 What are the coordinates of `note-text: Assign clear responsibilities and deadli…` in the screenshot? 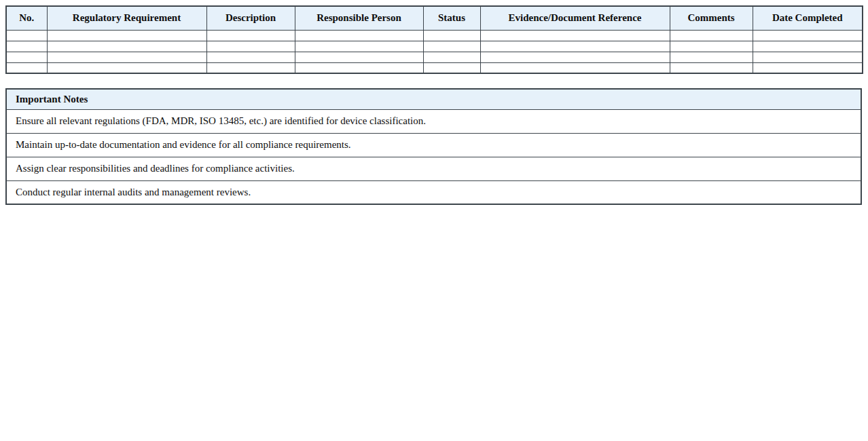 It's located at (433, 168).